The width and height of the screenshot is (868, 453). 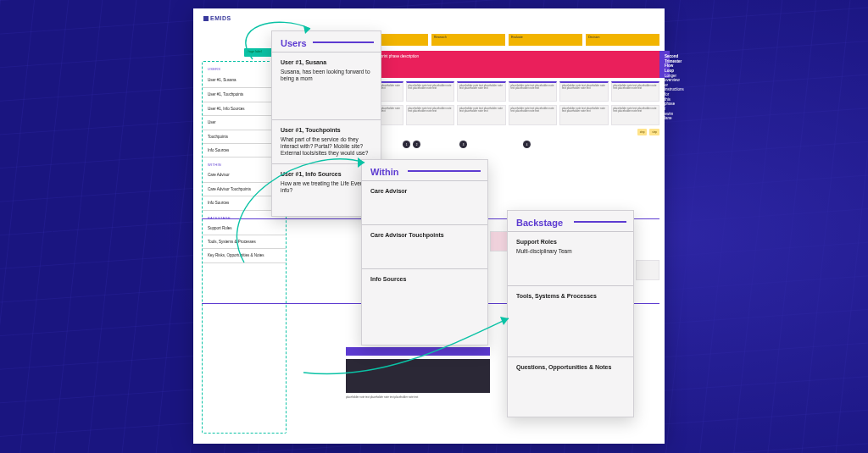 I want to click on backstage-card-row: Questions, Opportunities & Notes, so click(x=570, y=368).